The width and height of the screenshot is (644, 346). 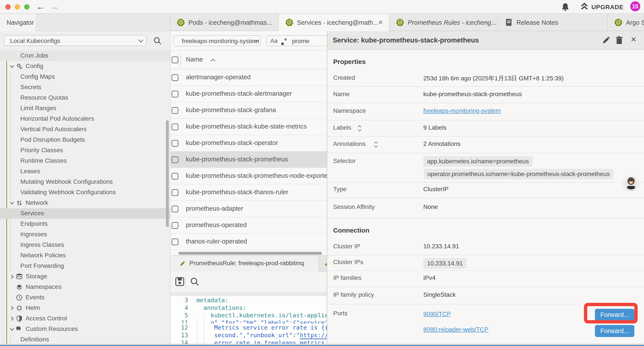 I want to click on forward-button: Forward..., so click(x=614, y=331).